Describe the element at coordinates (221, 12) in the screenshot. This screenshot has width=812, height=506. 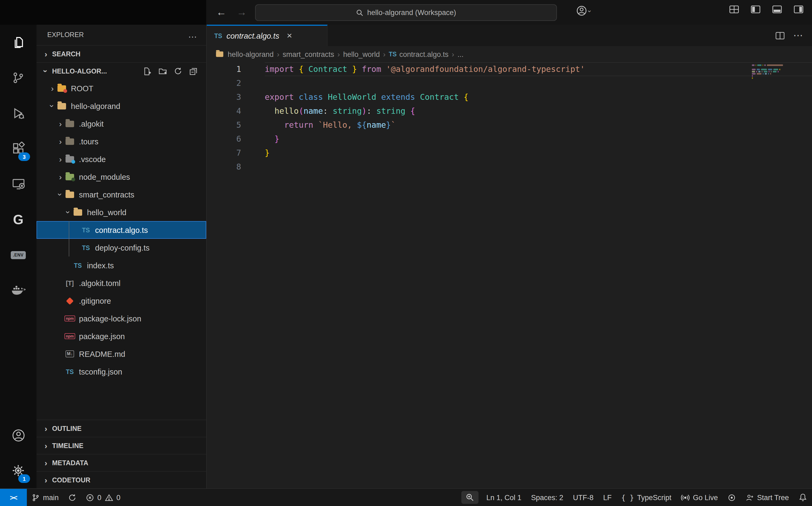
I see `back-button: ←` at that location.